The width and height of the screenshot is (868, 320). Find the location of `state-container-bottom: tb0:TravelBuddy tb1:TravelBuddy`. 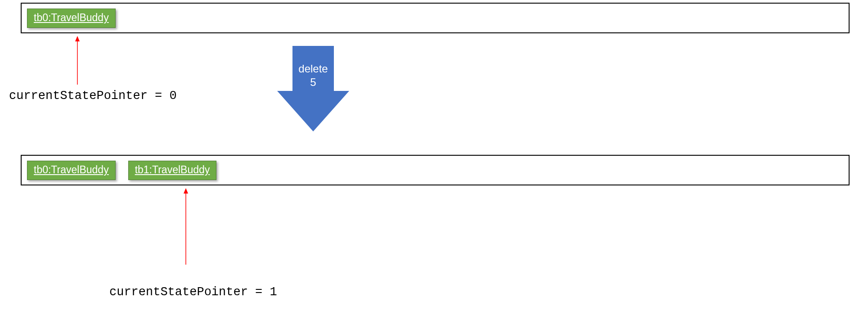

state-container-bottom: tb0:TravelBuddy tb1:TravelBuddy is located at coordinates (435, 170).